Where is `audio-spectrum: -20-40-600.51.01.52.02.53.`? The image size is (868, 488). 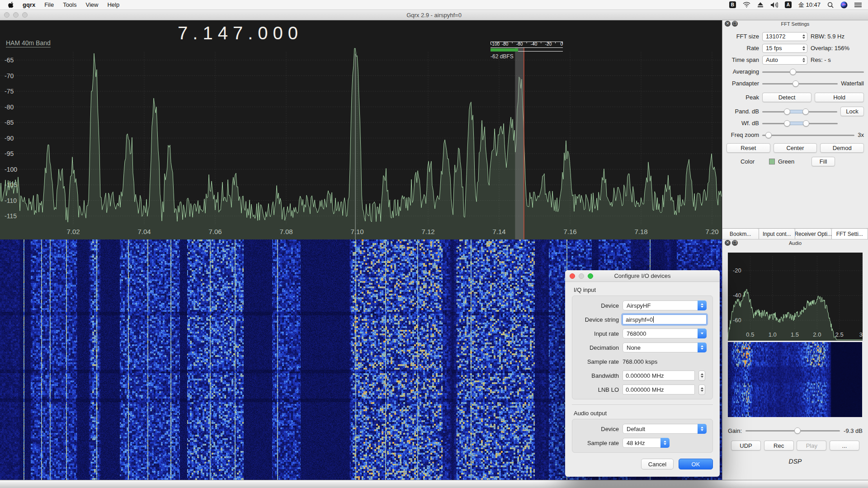
audio-spectrum: -20-40-600.51.01.52.02.53. is located at coordinates (795, 296).